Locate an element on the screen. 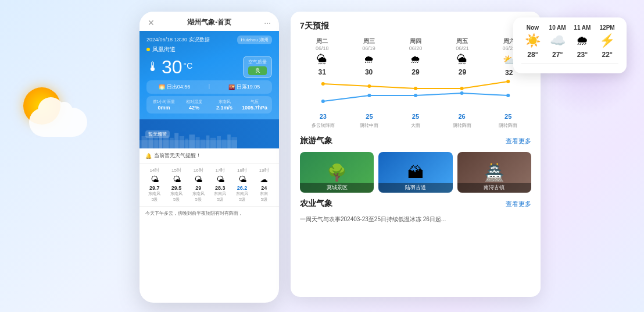 The width and height of the screenshot is (644, 312). hourly-temp: 28.3 is located at coordinates (220, 188).